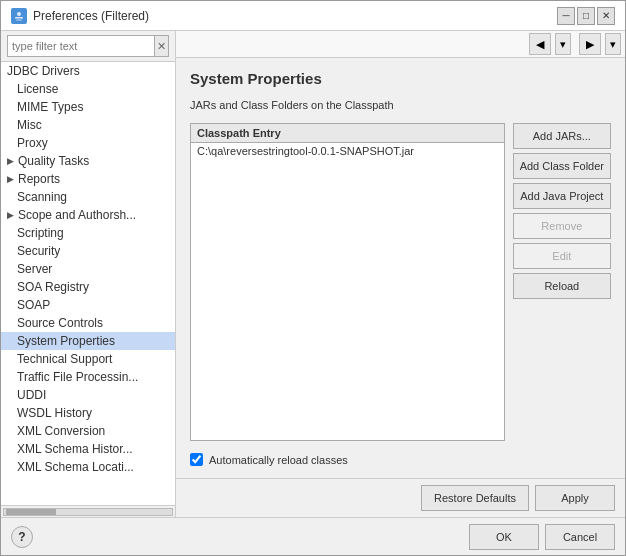 The height and width of the screenshot is (556, 626). What do you see at coordinates (613, 44) in the screenshot?
I see `forward-dropdown-button: ▾` at bounding box center [613, 44].